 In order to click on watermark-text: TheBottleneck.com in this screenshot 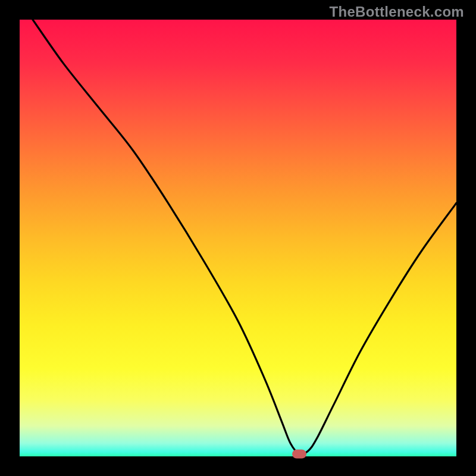, I will do `click(397, 12)`.